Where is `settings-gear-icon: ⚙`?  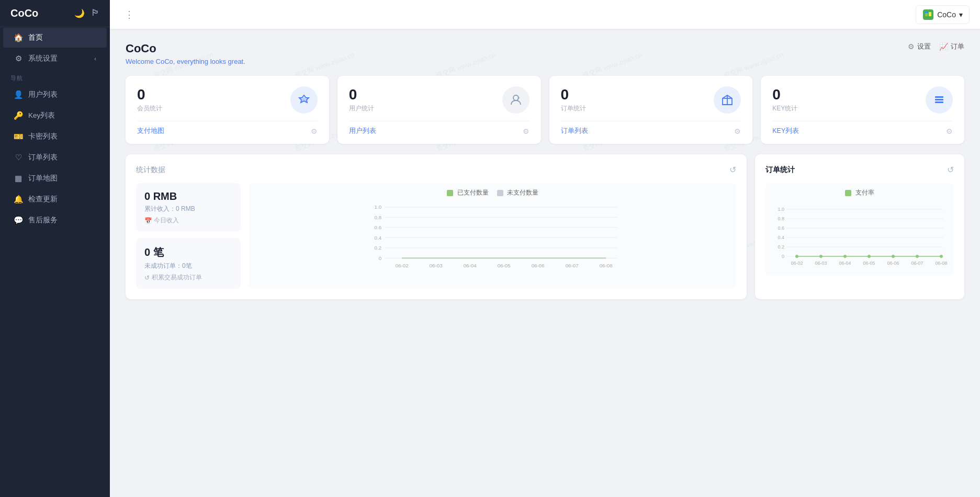
settings-gear-icon: ⚙ is located at coordinates (911, 47).